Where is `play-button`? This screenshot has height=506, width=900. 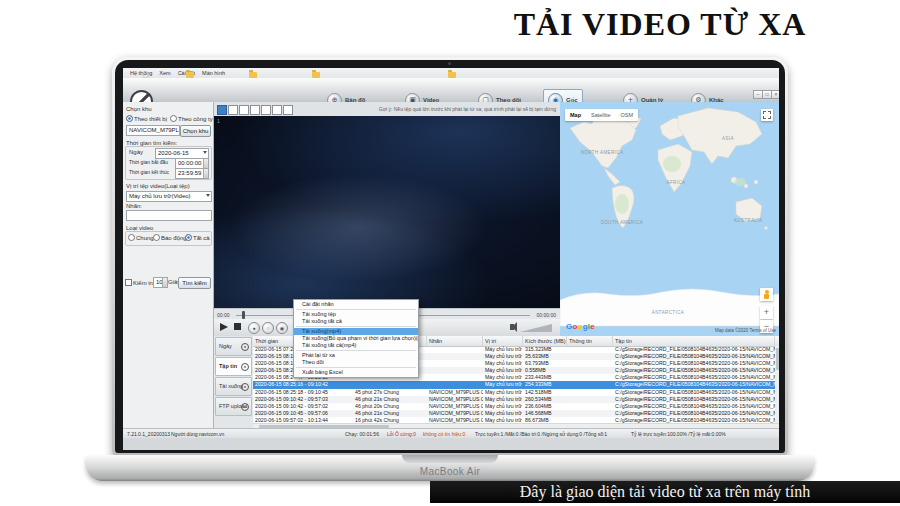
play-button is located at coordinates (224, 327).